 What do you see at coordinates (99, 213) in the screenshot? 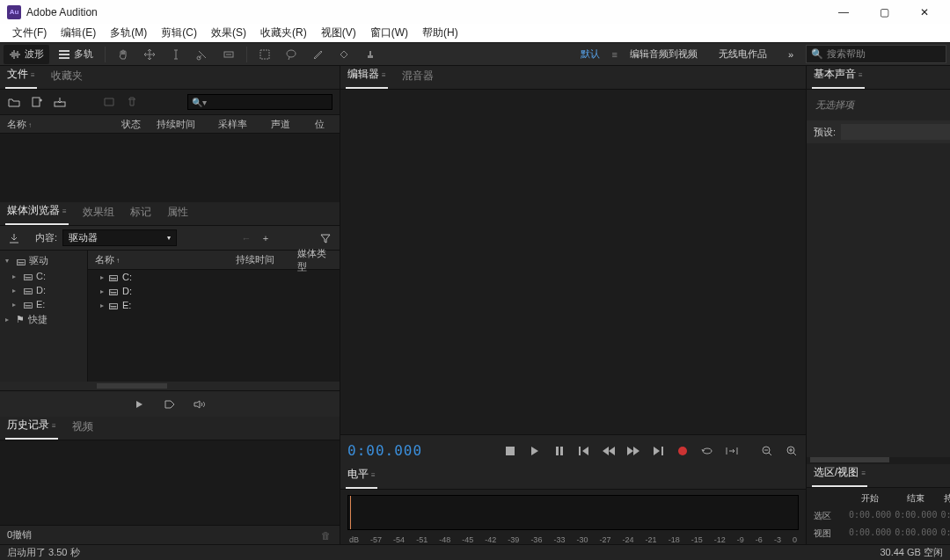
I see `tab-effects-rack: 效果组` at bounding box center [99, 213].